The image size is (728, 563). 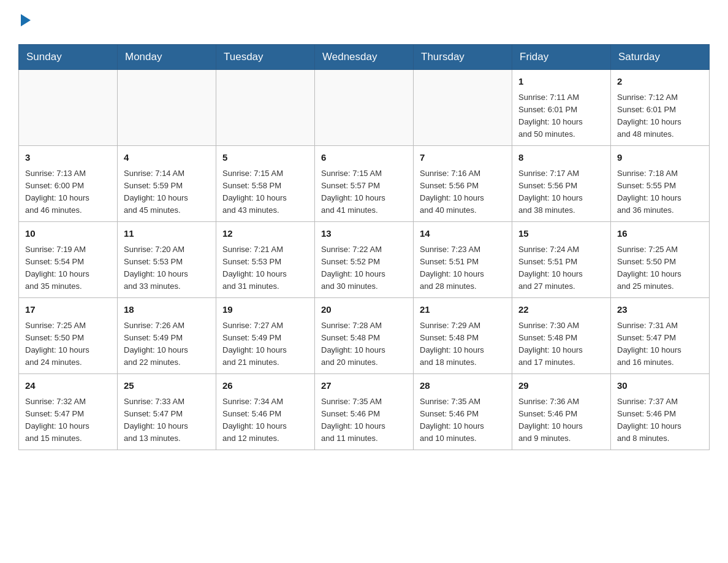 I want to click on calendar-cell: 28Sunrise: 7:35 AM Sunset: 5:46 PM Dayli…, so click(x=463, y=412).